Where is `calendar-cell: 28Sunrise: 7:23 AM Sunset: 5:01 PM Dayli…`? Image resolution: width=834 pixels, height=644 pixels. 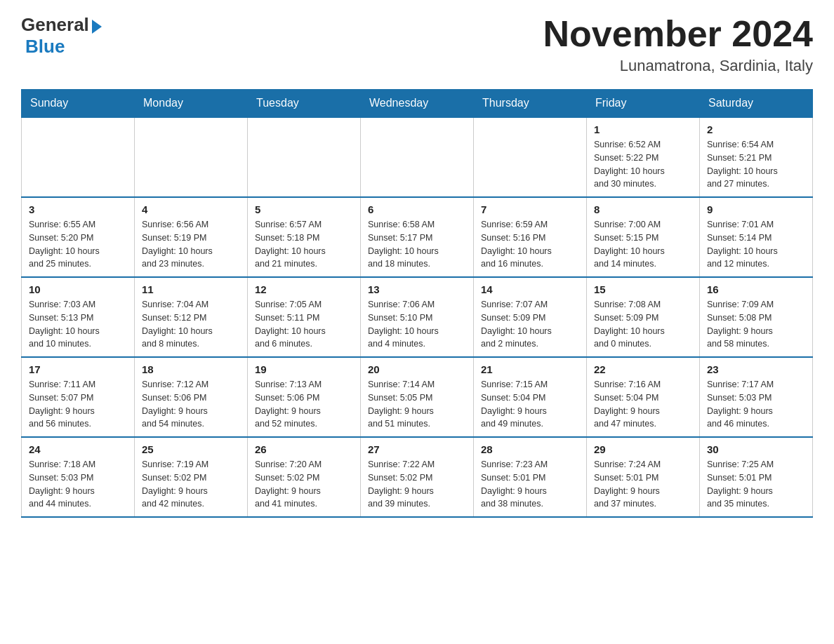 calendar-cell: 28Sunrise: 7:23 AM Sunset: 5:01 PM Dayli… is located at coordinates (531, 477).